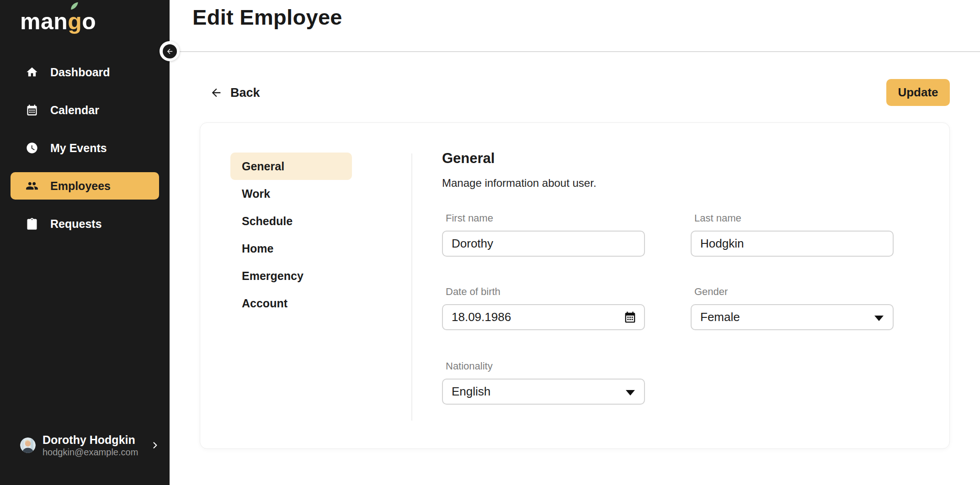  Describe the element at coordinates (575, 52) in the screenshot. I see `header-divider` at that location.